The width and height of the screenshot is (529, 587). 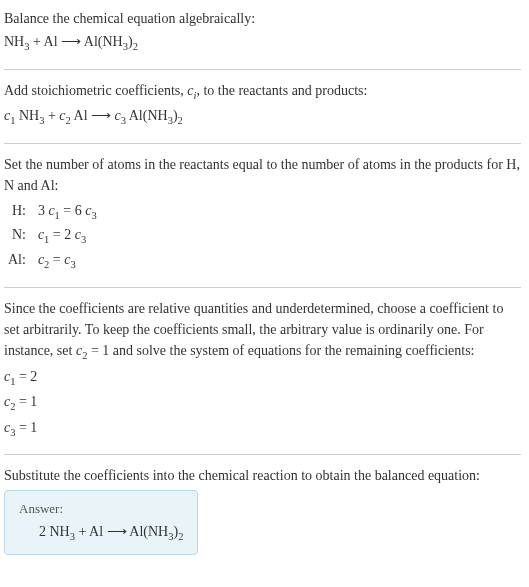 I want to click on problem-equation: NH3 + Al ⟶ Al(NH3)2, so click(x=262, y=43).